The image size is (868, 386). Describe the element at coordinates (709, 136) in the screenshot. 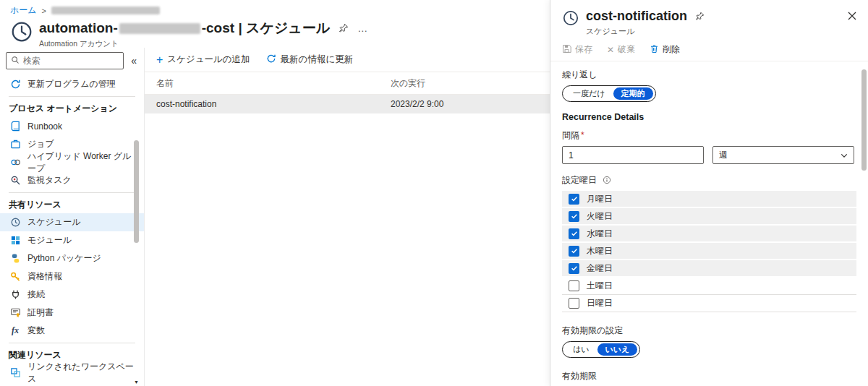

I see `interval-label: 間隔*` at that location.